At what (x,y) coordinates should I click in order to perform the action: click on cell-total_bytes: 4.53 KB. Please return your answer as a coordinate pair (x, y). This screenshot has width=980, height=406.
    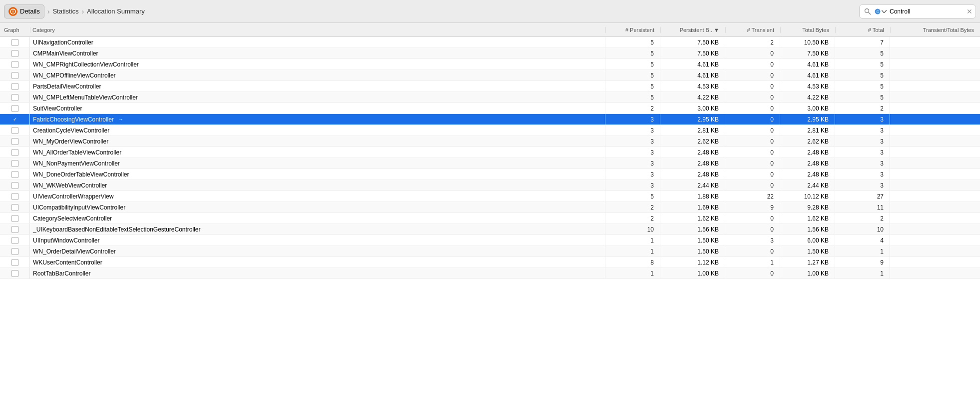
    Looking at the image, I should click on (808, 86).